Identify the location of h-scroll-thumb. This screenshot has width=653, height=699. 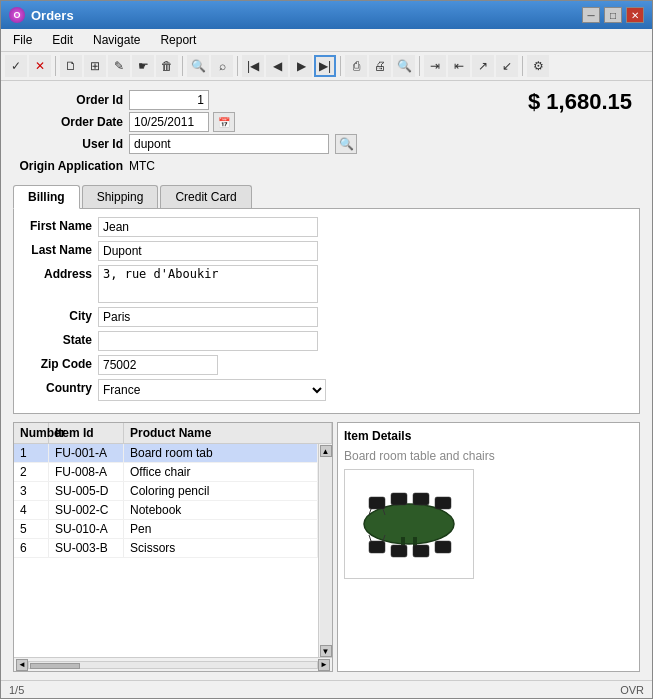
(55, 666).